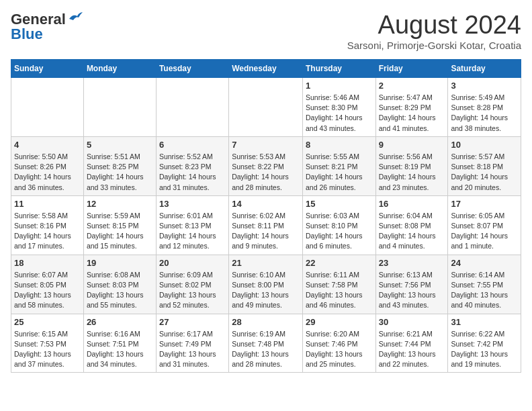  Describe the element at coordinates (484, 172) in the screenshot. I see `day-info: Sunrise: 5:57 AMSunset: 8:18 PMDaylight:…` at that location.